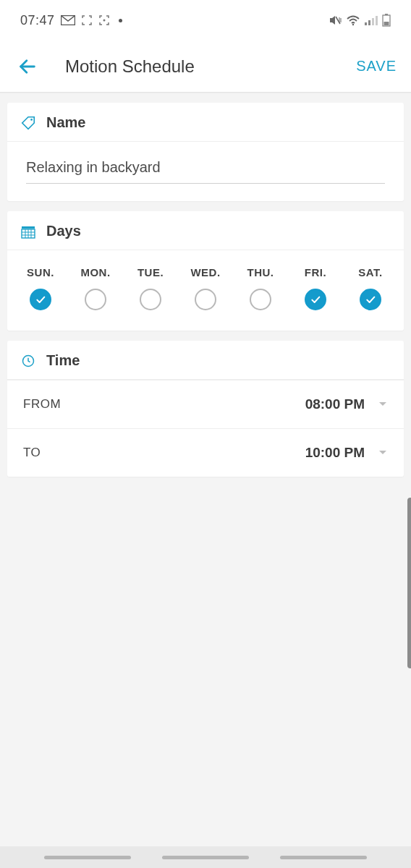 The height and width of the screenshot is (868, 411). I want to click on name-header-label: Name, so click(66, 123).